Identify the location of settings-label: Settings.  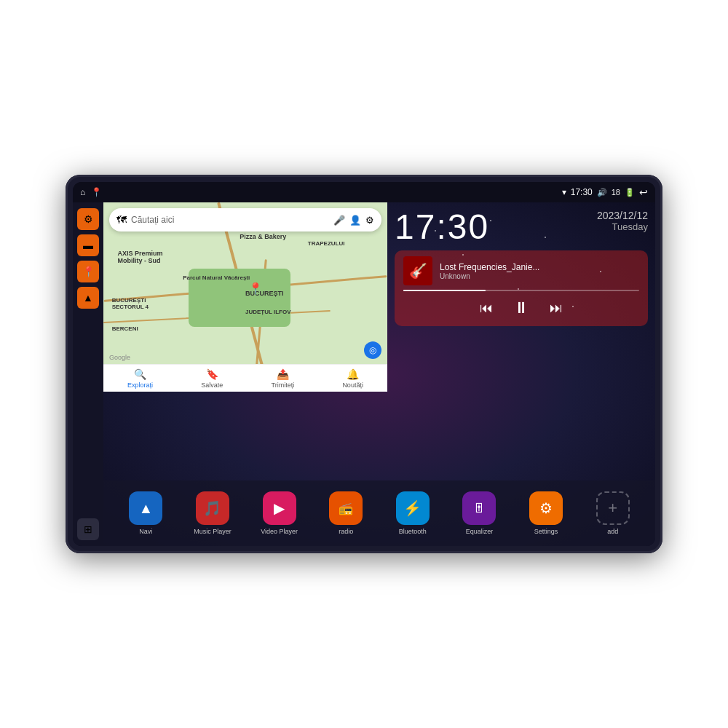
(546, 531).